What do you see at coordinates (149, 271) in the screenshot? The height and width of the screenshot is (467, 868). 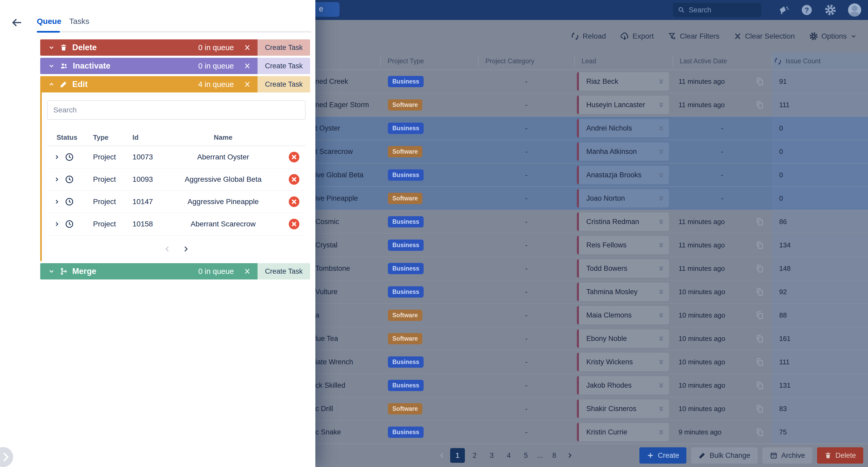 I see `queue-bar-merge-header: Merge 0 in queue` at bounding box center [149, 271].